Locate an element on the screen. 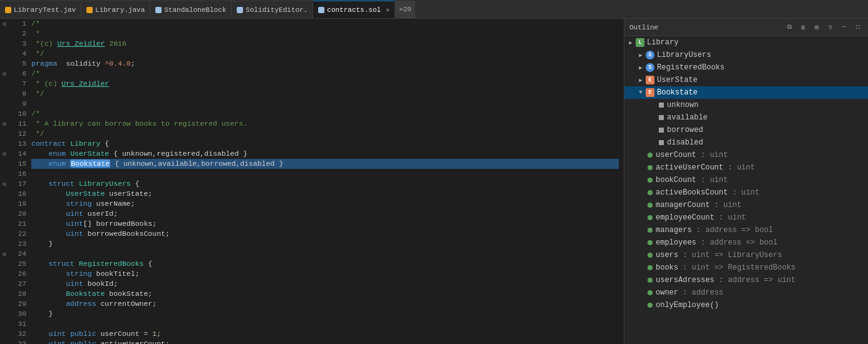 The width and height of the screenshot is (868, 344). outline-sort-btn: ≣ is located at coordinates (803, 28).